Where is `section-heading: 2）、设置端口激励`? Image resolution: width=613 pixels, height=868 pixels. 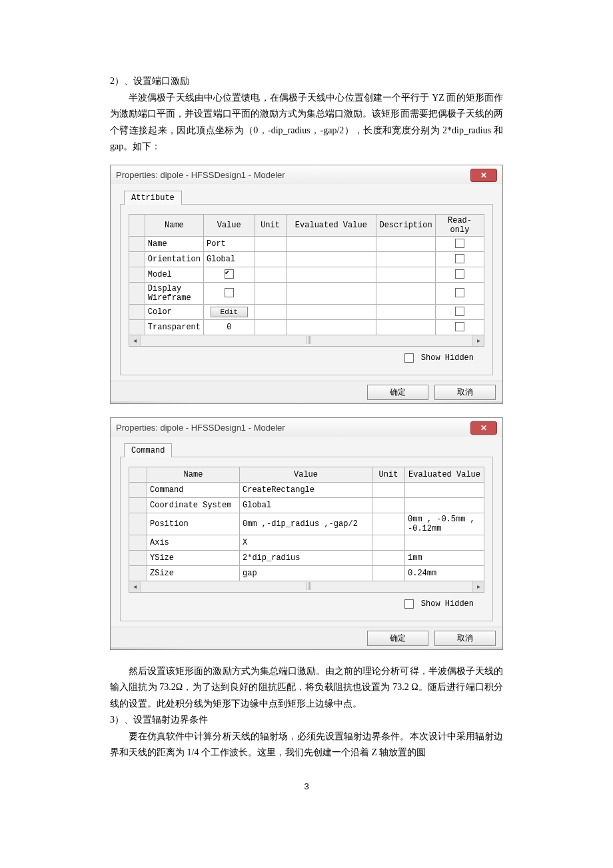
section-heading: 2）、设置端口激励 is located at coordinates (306, 81).